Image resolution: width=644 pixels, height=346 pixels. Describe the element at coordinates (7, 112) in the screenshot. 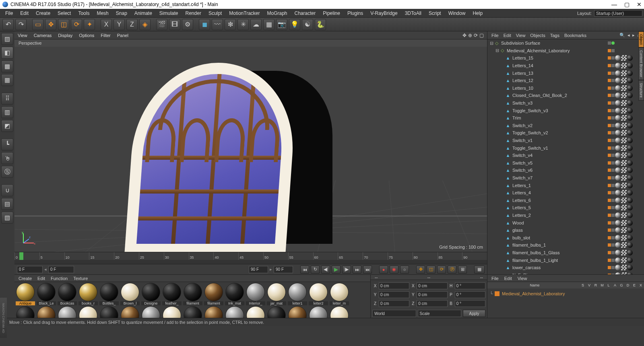

I see `edge-mode: ▥` at that location.